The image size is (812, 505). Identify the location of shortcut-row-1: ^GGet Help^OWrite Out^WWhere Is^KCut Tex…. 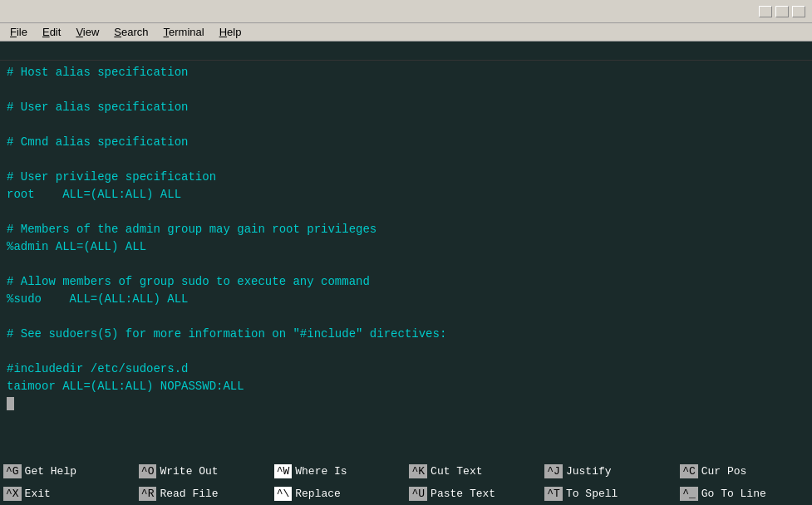
(406, 472).